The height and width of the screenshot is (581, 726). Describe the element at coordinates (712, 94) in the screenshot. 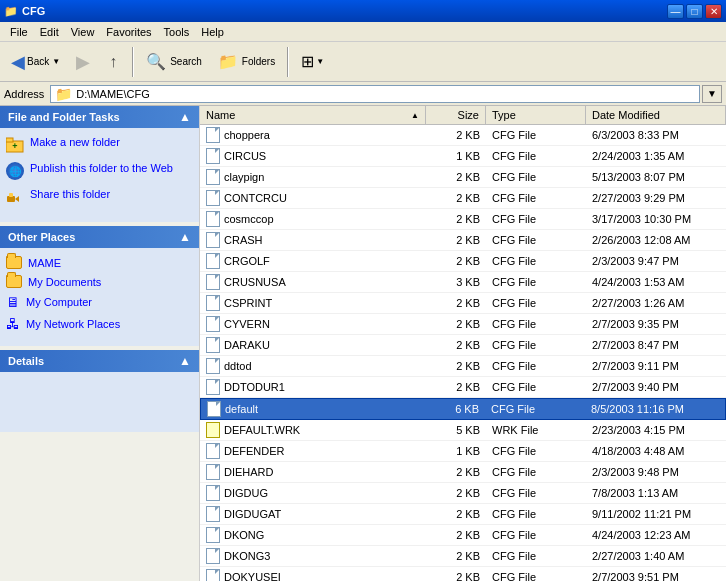

I see `address-dropdown-icon: ▼` at that location.